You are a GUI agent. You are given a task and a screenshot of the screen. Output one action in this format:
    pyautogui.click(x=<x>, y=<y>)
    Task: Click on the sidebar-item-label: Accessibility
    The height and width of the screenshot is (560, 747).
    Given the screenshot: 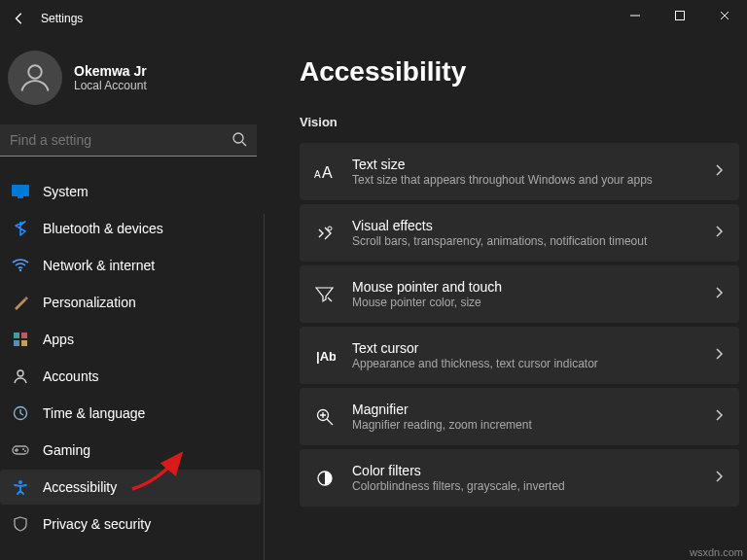 What is the action you would take?
    pyautogui.click(x=80, y=487)
    